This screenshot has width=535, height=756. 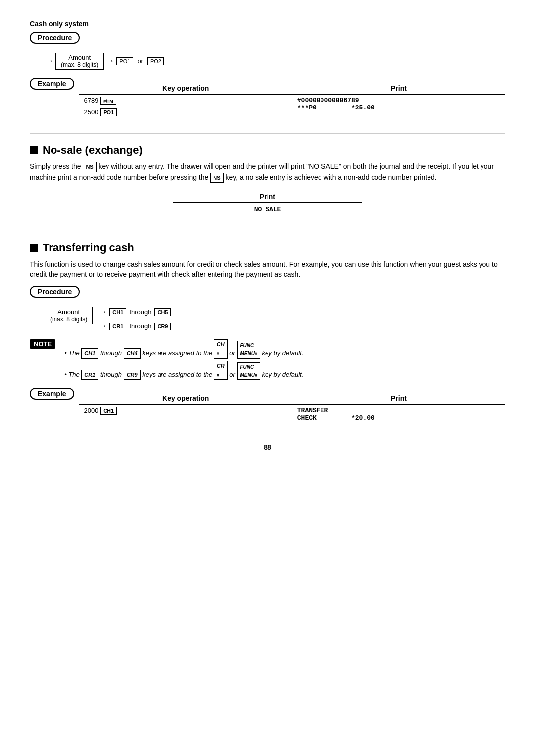 What do you see at coordinates (399, 88) in the screenshot?
I see `print-header-1: Print` at bounding box center [399, 88].